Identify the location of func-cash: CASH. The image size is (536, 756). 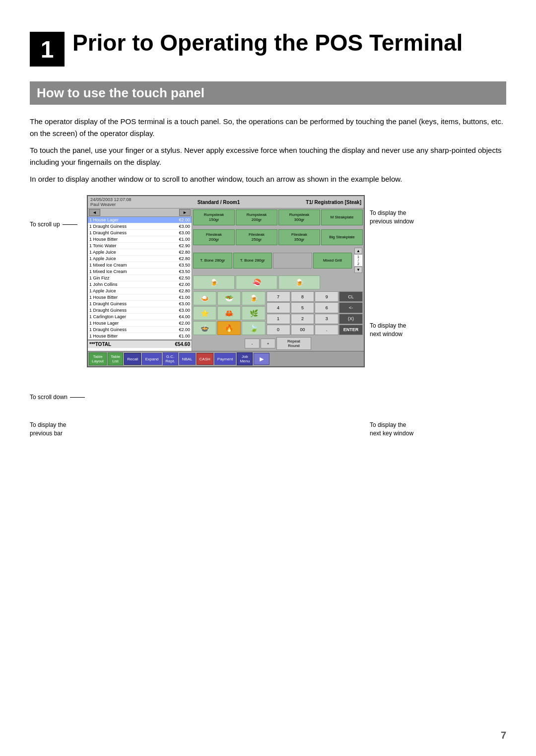
(205, 359).